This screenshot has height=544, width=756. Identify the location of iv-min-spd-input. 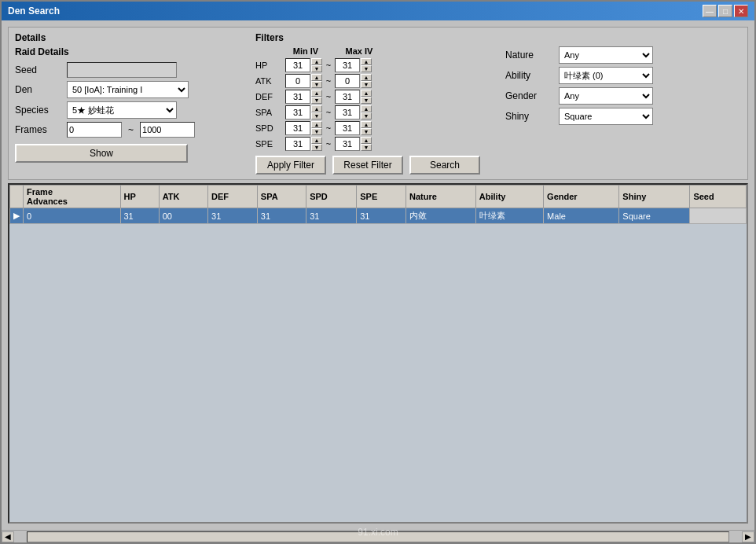
(298, 128).